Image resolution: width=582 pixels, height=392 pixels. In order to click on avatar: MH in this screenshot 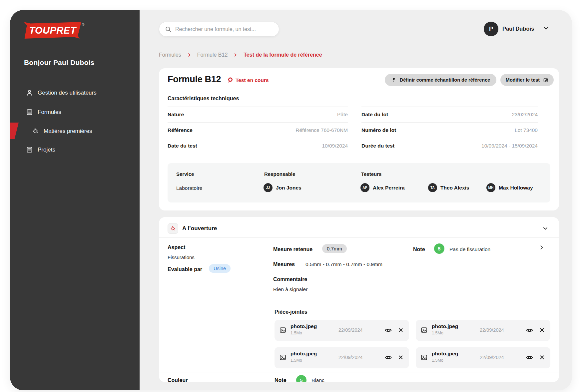, I will do `click(491, 188)`.